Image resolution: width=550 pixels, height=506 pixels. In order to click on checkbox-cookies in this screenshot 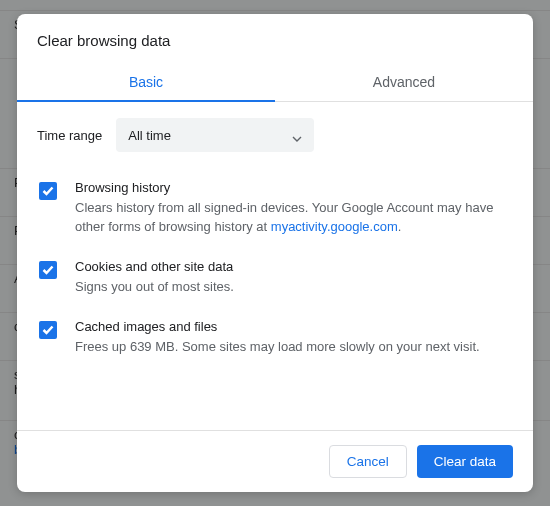, I will do `click(48, 270)`.